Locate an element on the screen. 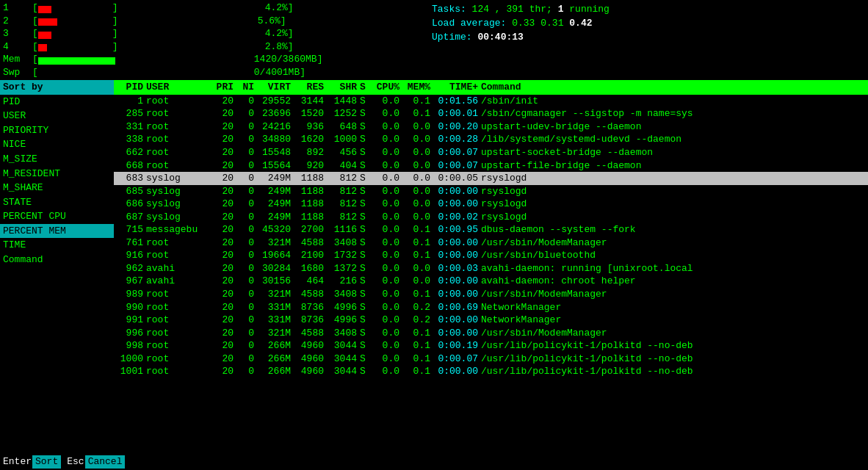  cell-pid: 1 is located at coordinates (131, 101).